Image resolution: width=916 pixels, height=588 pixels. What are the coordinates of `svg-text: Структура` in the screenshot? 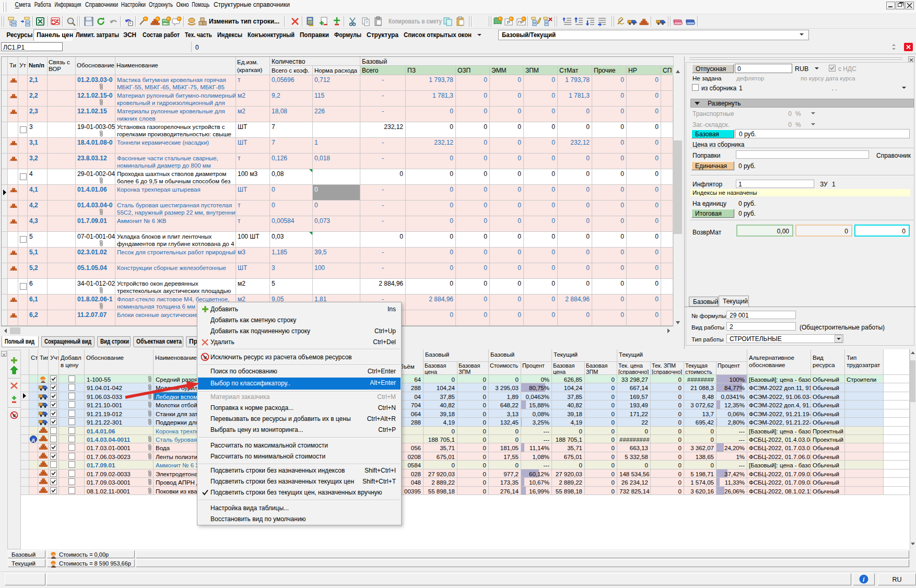 It's located at (382, 35).